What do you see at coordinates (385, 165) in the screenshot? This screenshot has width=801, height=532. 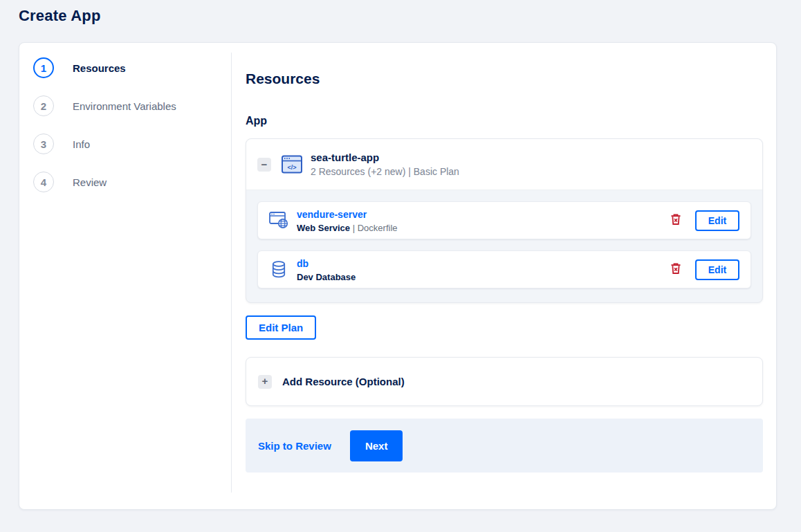 I see `app-header-texts: sea-turtle-app 2 Resources (+2 new) | Ba…` at bounding box center [385, 165].